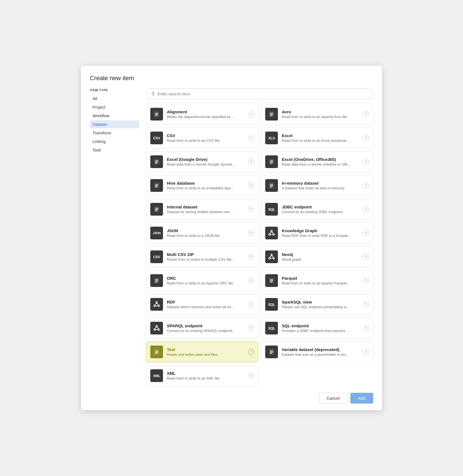 Image resolution: width=463 pixels, height=476 pixels. Describe the element at coordinates (272, 281) in the screenshot. I see `item-icon-parquet` at that location.